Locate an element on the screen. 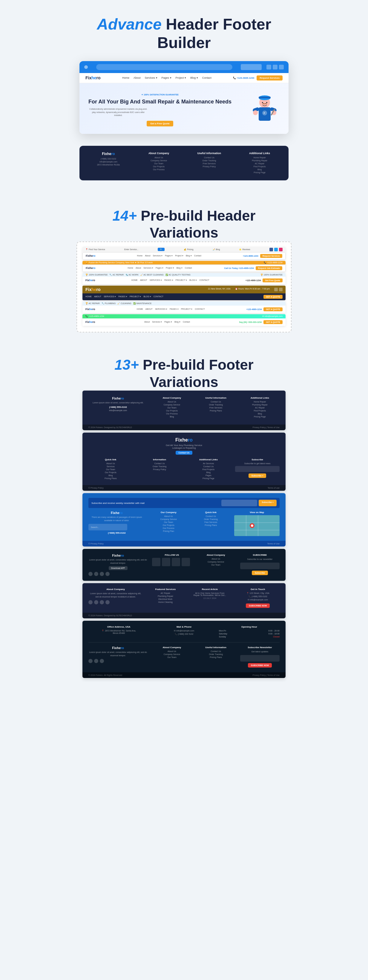 This screenshot has height=980, width=368. footer-col-info: Useful Information Contact Us Order Trac… is located at coordinates (210, 163).